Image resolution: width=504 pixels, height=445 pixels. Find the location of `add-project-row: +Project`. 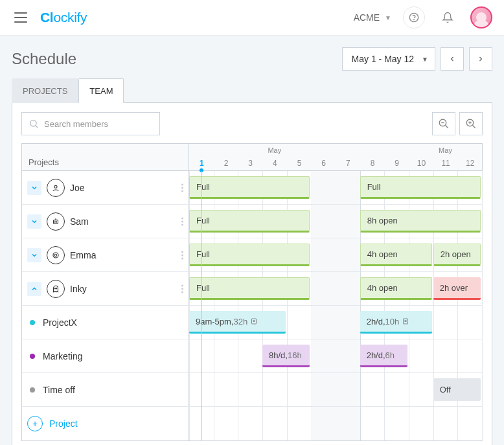

add-project-row: +Project is located at coordinates (106, 424).